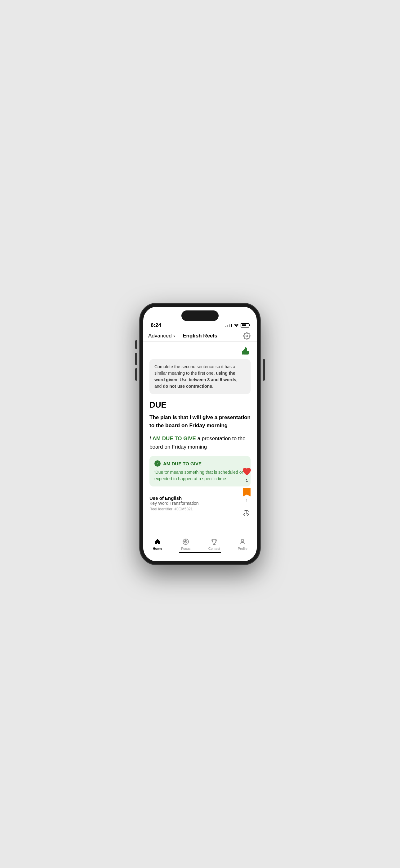 The width and height of the screenshot is (400, 868). I want to click on instruction-text-2: . Use, so click(183, 379).